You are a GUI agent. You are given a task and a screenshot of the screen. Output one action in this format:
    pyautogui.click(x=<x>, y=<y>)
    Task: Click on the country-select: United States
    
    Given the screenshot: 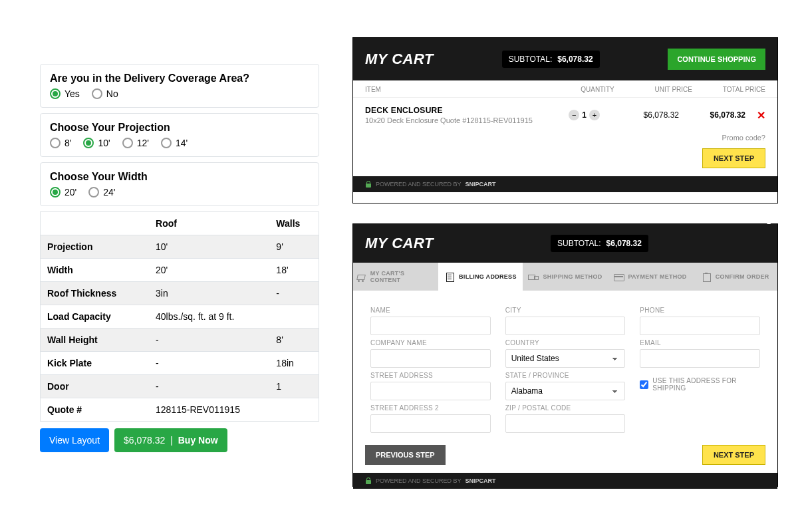 What is the action you would take?
    pyautogui.click(x=565, y=358)
    